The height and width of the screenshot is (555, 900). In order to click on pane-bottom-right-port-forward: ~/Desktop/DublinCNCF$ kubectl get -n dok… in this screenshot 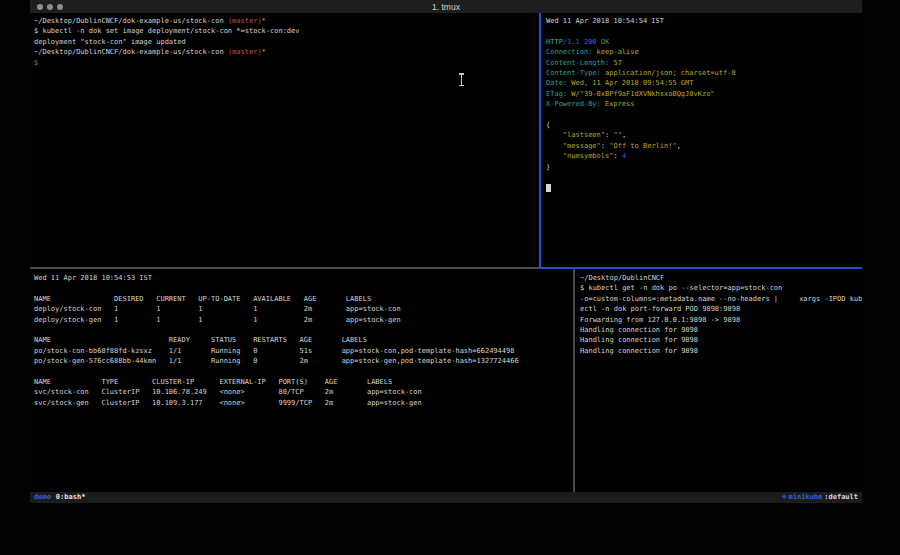, I will do `click(719, 381)`.